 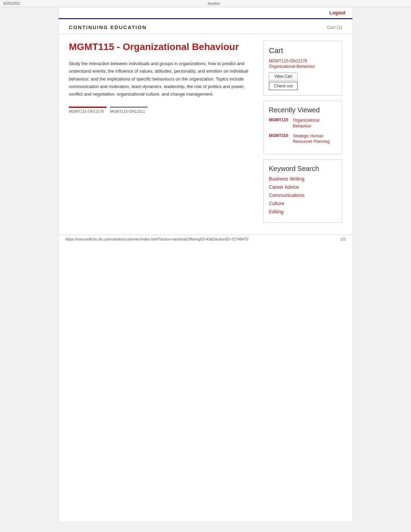 I want to click on page-number: 1/2, so click(x=343, y=239).